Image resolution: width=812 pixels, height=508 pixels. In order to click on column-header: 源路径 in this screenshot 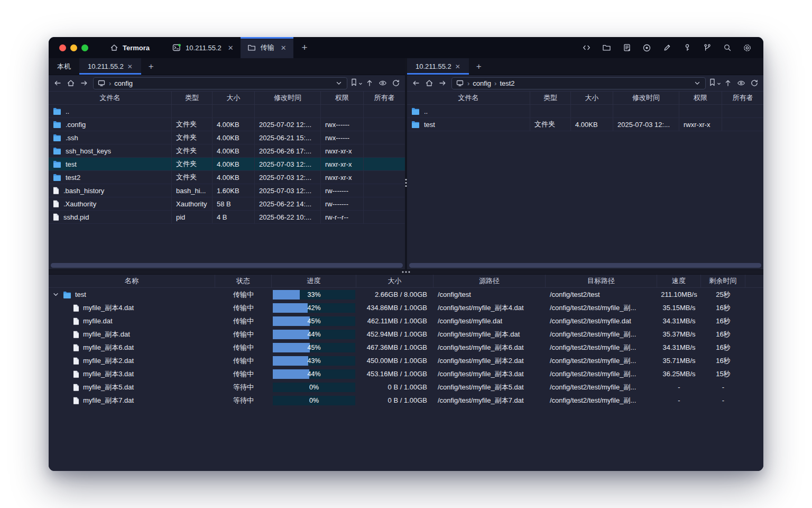, I will do `click(490, 281)`.